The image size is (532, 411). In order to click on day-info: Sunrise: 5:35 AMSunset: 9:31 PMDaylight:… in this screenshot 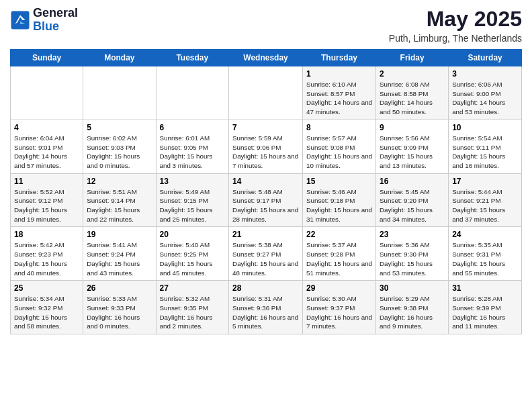, I will do `click(478, 259)`.